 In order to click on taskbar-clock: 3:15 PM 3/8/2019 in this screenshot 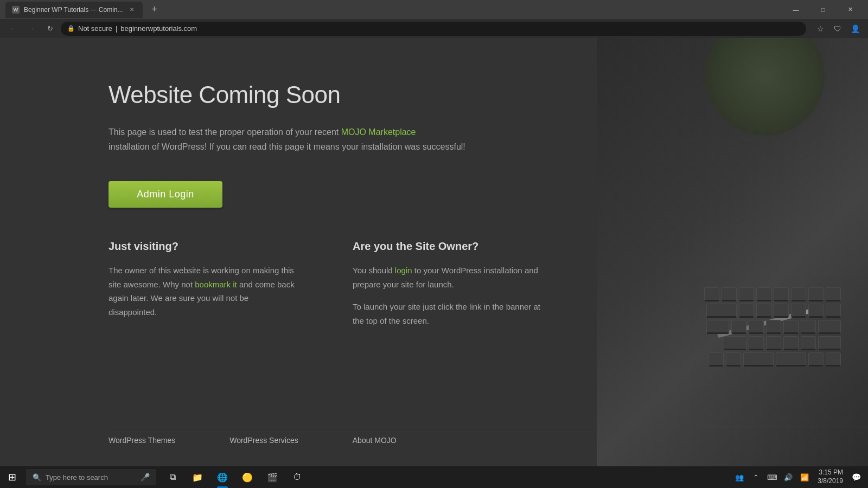, I will do `click(830, 477)`.